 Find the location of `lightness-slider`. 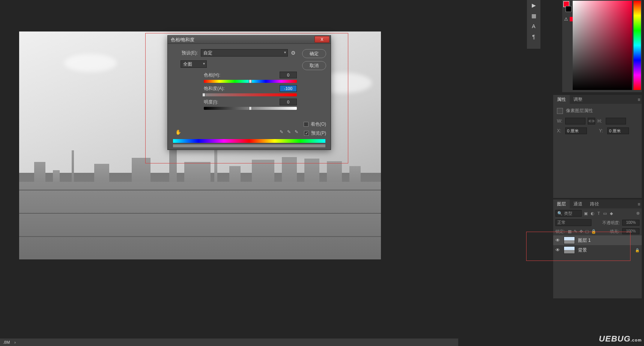

lightness-slider is located at coordinates (250, 108).